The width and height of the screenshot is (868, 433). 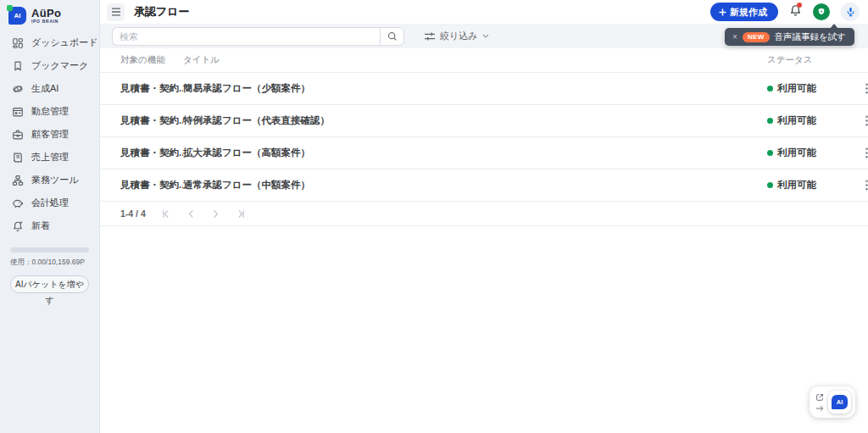 I want to click on increase-ai-packets-button: AIパケットを増やす, so click(x=49, y=285).